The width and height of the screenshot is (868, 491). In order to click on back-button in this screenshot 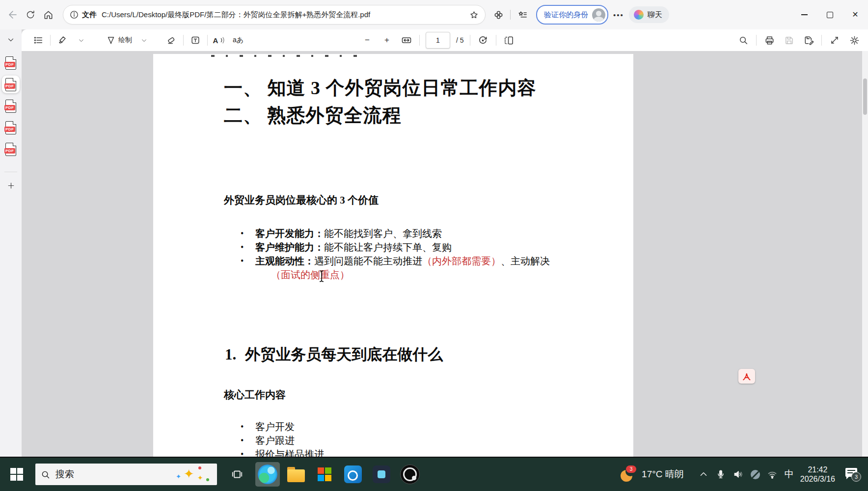, I will do `click(13, 15)`.